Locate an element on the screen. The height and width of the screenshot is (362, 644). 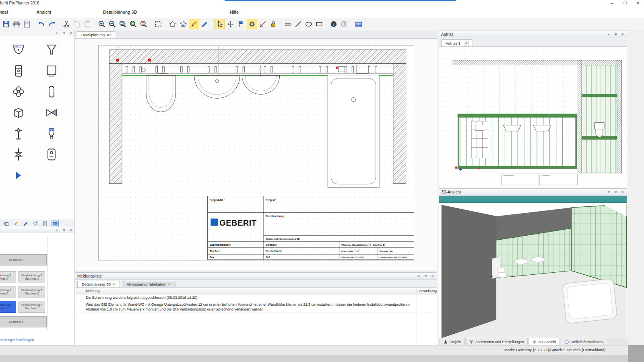
message-row: Wird das GIS Element für Wand-WC mit Ome… is located at coordinates (256, 307).